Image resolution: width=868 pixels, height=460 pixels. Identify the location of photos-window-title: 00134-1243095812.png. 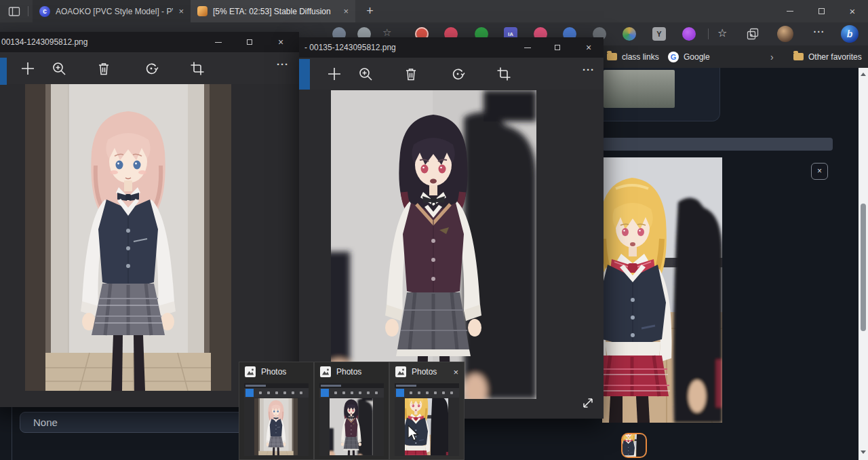
(45, 42).